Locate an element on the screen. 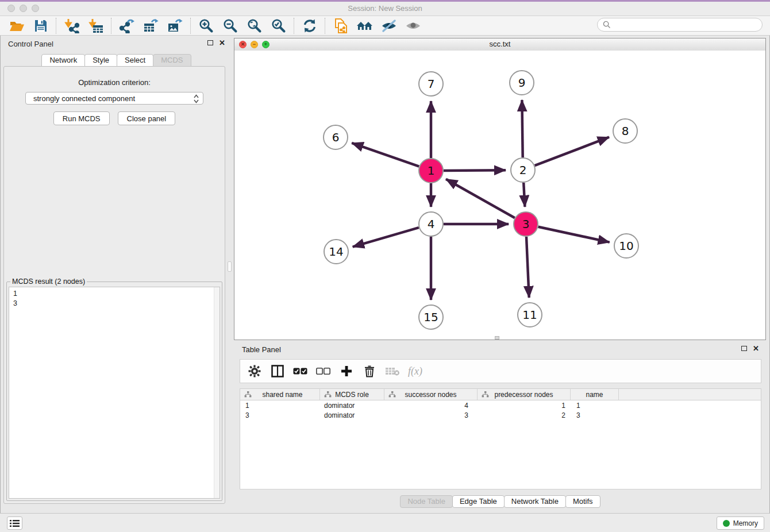 The width and height of the screenshot is (770, 532). cell-predecessor-nodes: 2 is located at coordinates (524, 415).